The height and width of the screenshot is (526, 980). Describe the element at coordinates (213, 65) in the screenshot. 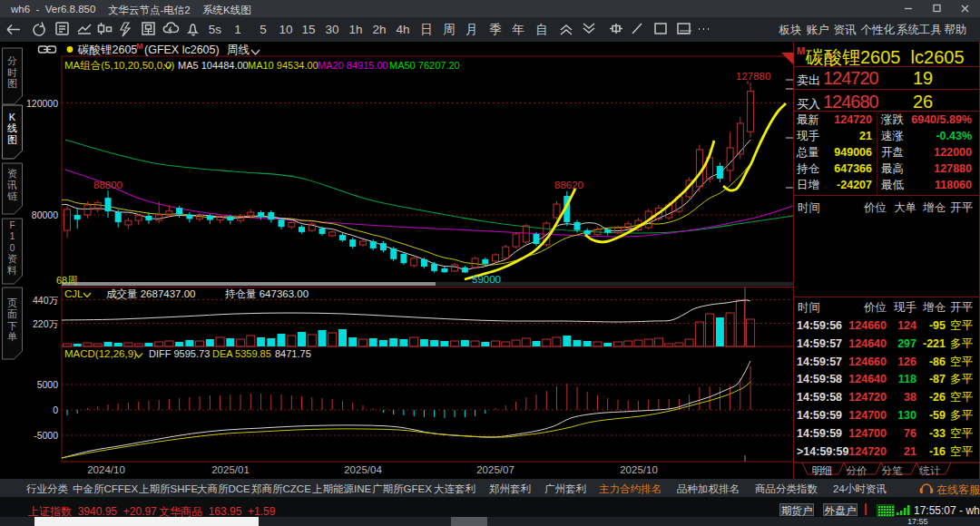

I see `svg-text: MA5 104484.00` at that location.